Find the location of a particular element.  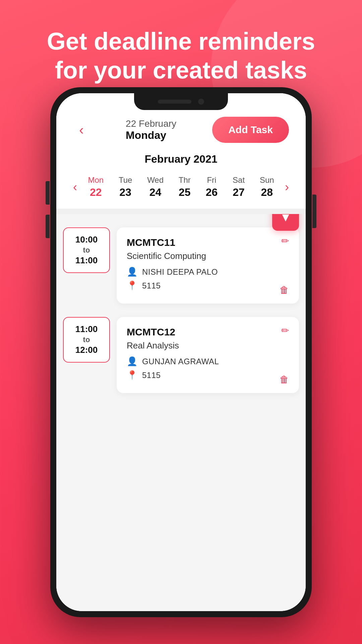

calendar-day-23: Tue 23 is located at coordinates (125, 187).